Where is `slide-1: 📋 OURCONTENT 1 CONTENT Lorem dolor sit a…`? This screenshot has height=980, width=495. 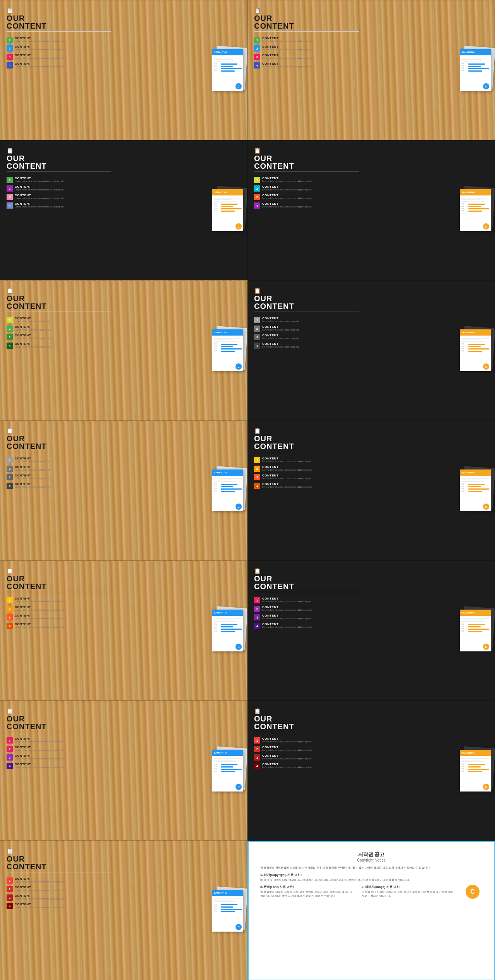 slide-1: 📋 OURCONTENT 1 CONTENT Lorem dolor sit a… is located at coordinates (124, 70).